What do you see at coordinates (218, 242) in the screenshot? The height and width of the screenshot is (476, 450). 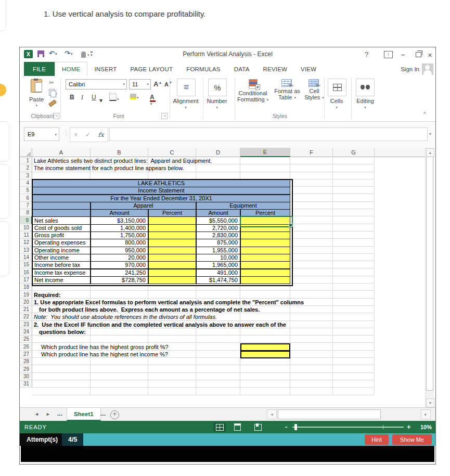 I see `cell-D12: 875,000` at bounding box center [218, 242].